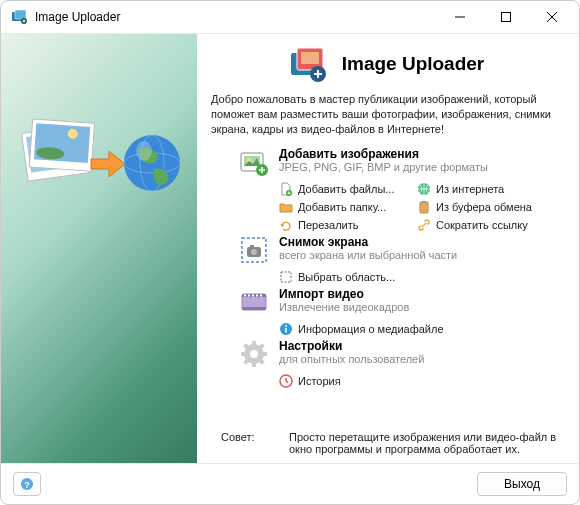 Image resolution: width=580 pixels, height=505 pixels. What do you see at coordinates (286, 207) in the screenshot?
I see `folder-icon` at bounding box center [286, 207].